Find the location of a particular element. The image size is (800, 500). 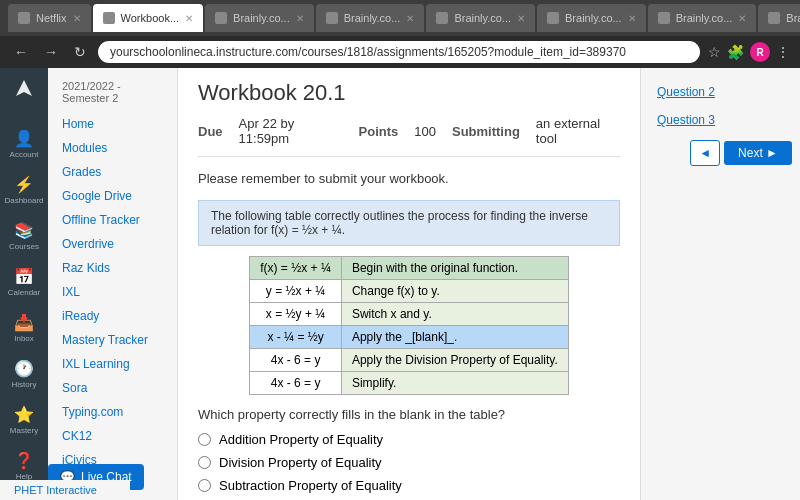

browser-tab-brainly3: Brainly.co...✕ is located at coordinates (480, 18).